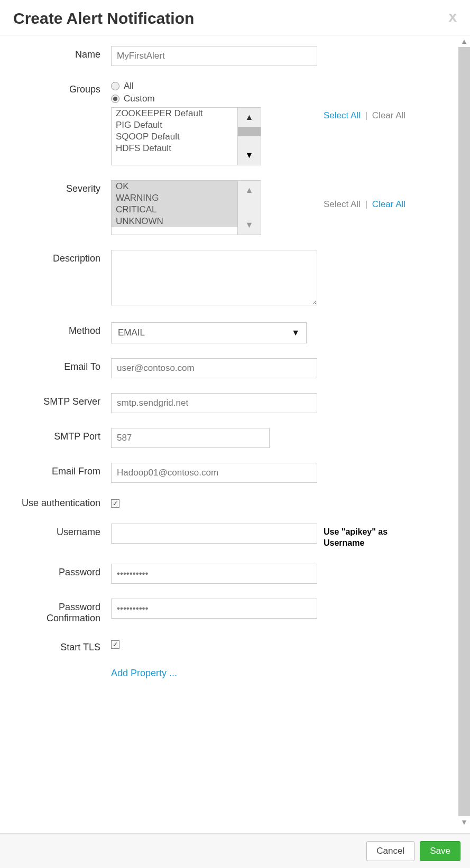 This screenshot has width=470, height=868. I want to click on groups-mode-all-label: All, so click(129, 86).